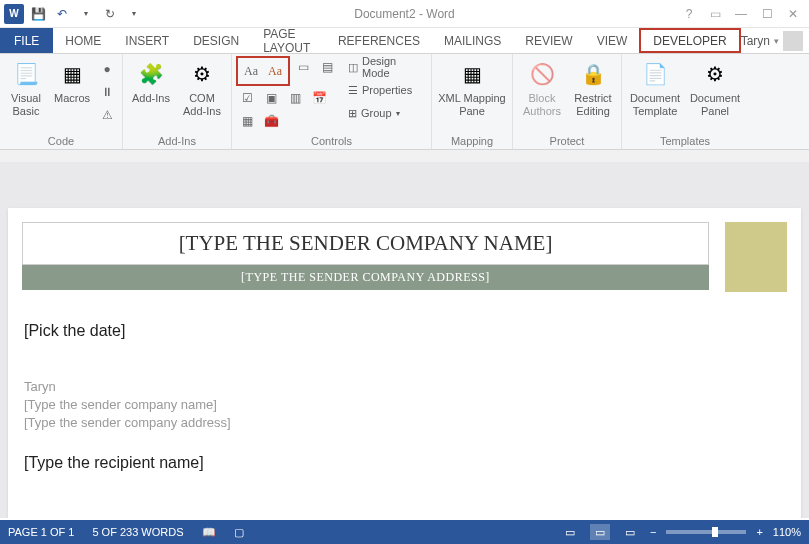 The image size is (809, 544). Describe the element at coordinates (14, 14) in the screenshot. I see `word-app-icon: W` at that location.